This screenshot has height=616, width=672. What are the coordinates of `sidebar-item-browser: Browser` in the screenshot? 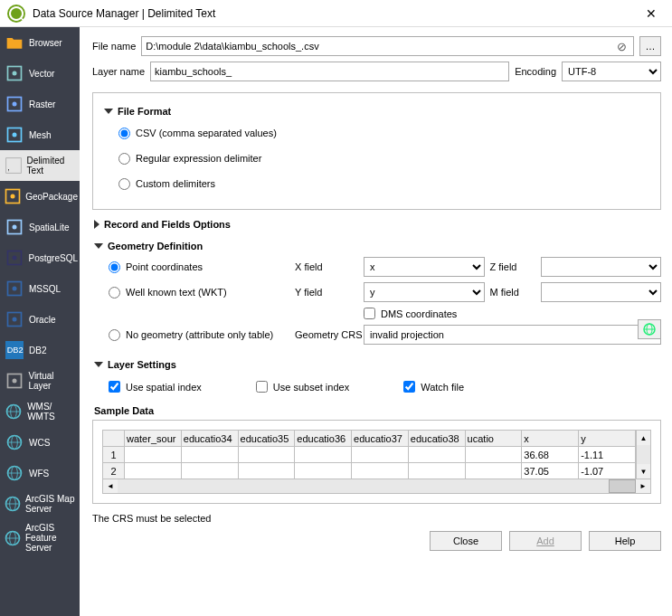 It's located at (40, 43).